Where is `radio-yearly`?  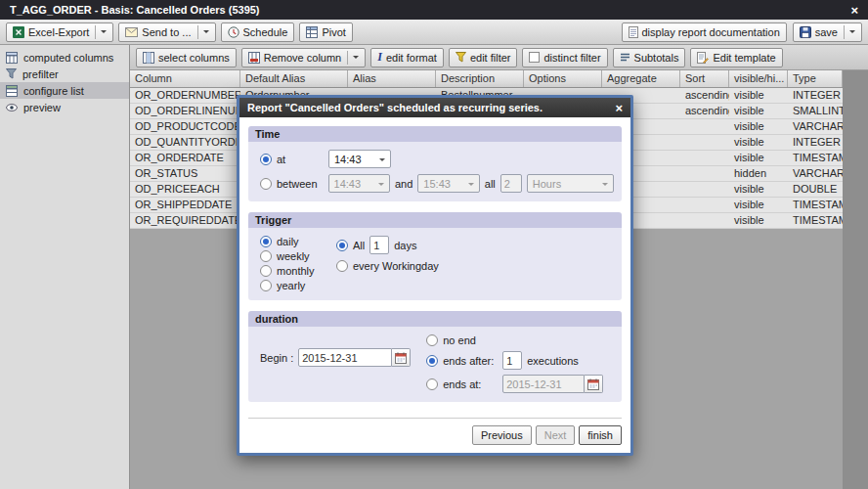 radio-yearly is located at coordinates (266, 286).